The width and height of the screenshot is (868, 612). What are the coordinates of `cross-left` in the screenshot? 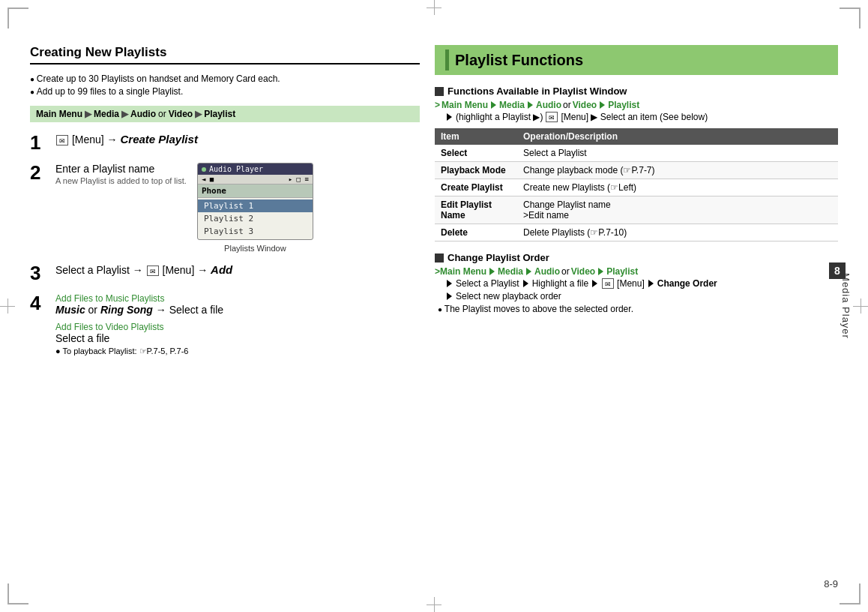 It's located at (7, 306).